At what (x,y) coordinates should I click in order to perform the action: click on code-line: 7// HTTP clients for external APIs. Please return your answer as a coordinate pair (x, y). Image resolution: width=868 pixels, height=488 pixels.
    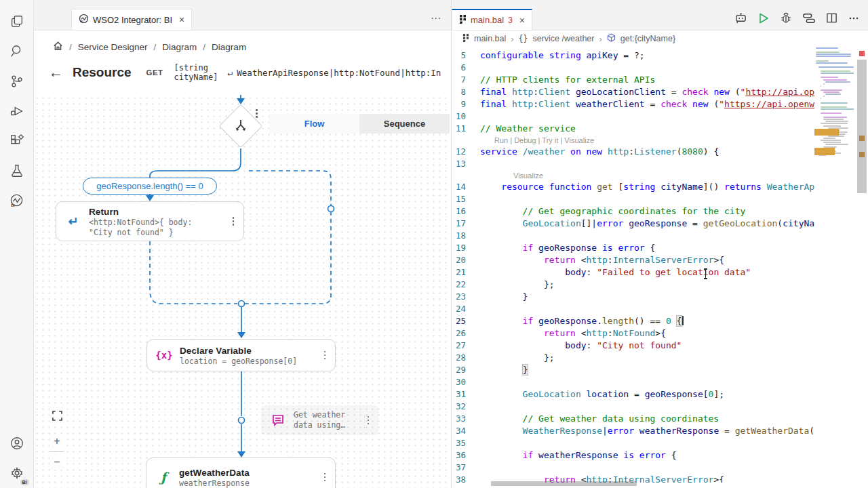
    Looking at the image, I should click on (633, 80).